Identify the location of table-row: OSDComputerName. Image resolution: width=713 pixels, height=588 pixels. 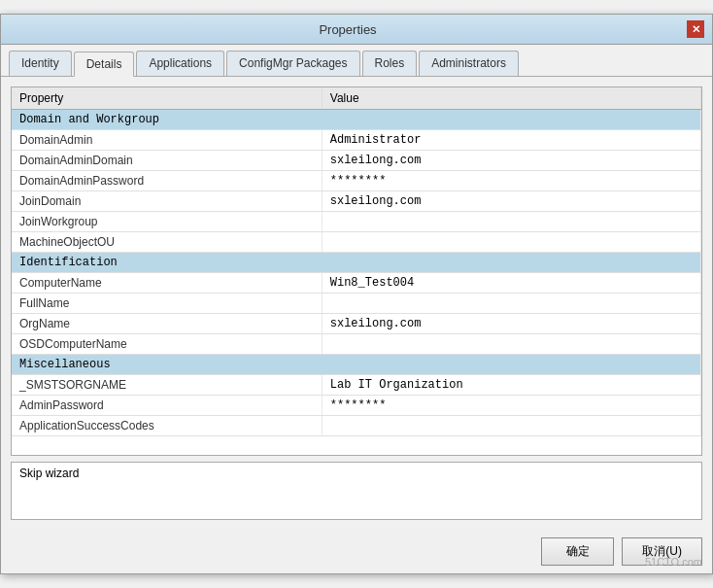
(356, 344).